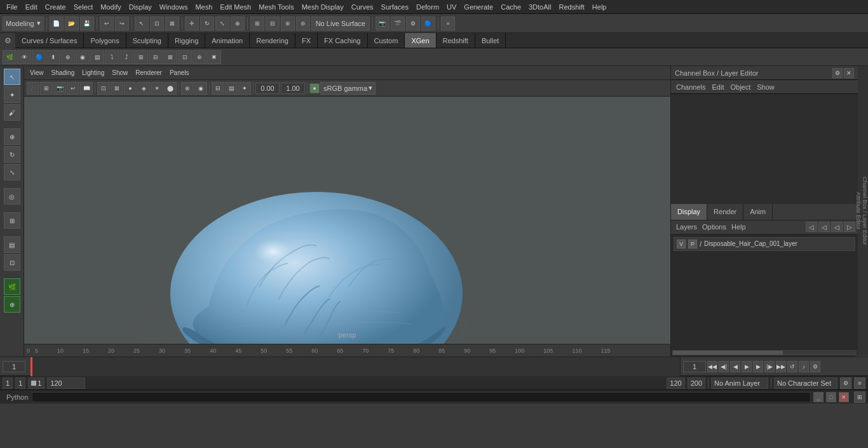  I want to click on cb-nav-object: Object, so click(740, 87).